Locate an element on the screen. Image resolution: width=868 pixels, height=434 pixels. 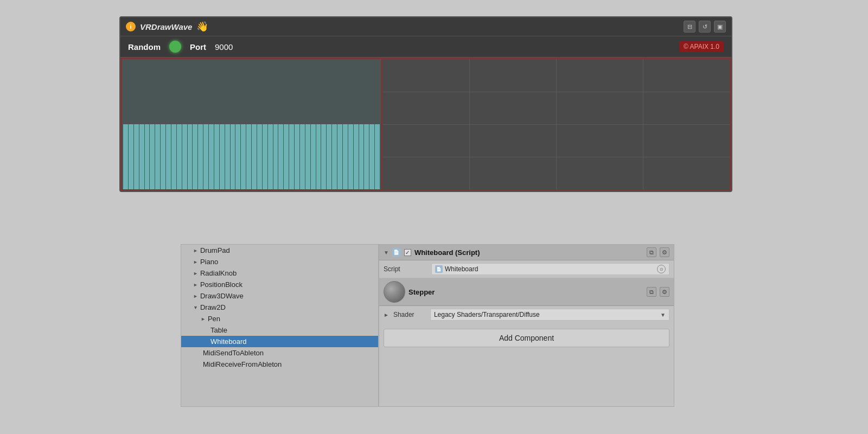
add-component-row: Add Component is located at coordinates (526, 338).